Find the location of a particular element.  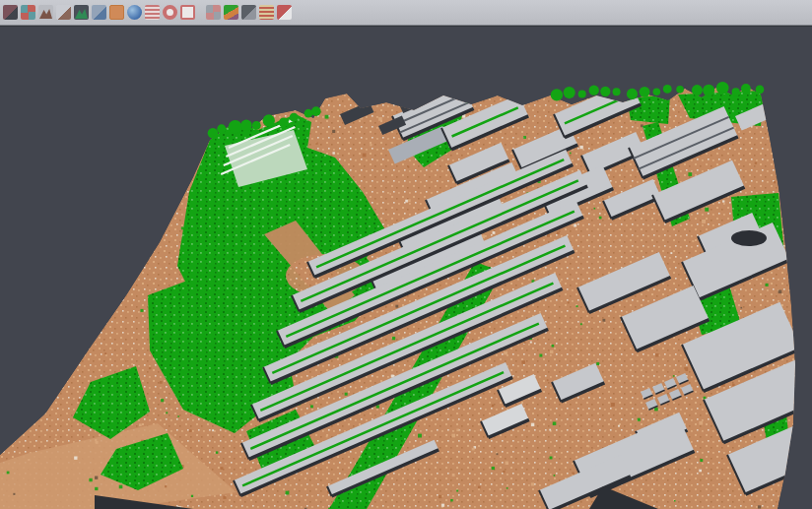

attribute-table-icon is located at coordinates (152, 12).